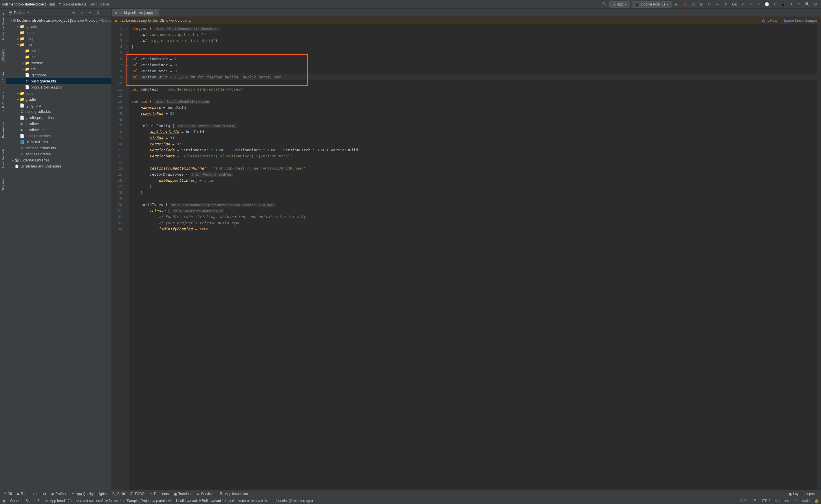  Describe the element at coordinates (81, 13) in the screenshot. I see `expand-all-icon: ≡` at that location.